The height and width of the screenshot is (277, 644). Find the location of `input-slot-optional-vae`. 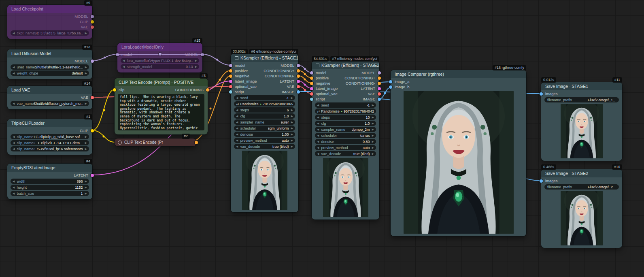

input-slot-optional-vae is located at coordinates (231, 87).